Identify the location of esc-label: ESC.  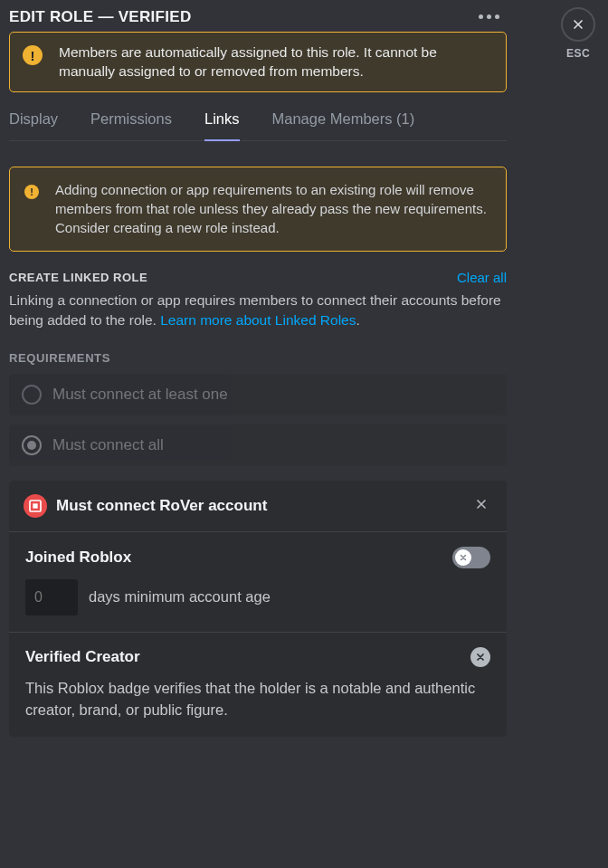
(578, 53).